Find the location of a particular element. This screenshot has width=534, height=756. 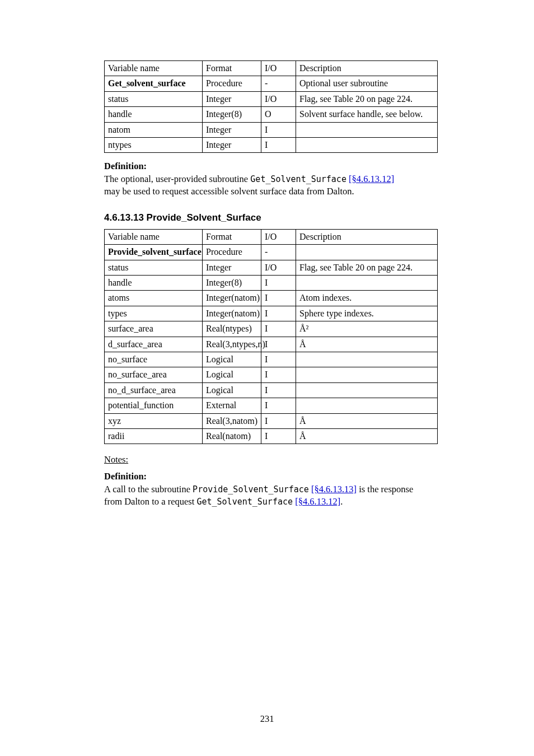

cell: External is located at coordinates (232, 405).